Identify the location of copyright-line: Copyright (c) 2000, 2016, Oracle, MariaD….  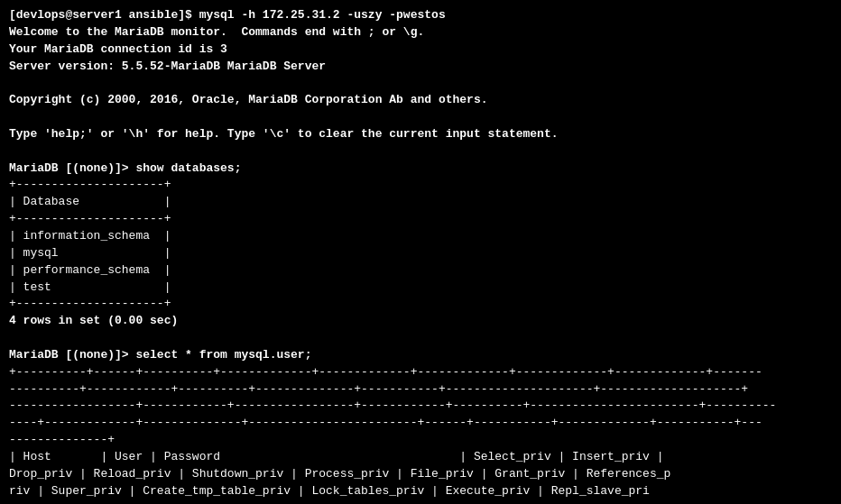
(249, 99).